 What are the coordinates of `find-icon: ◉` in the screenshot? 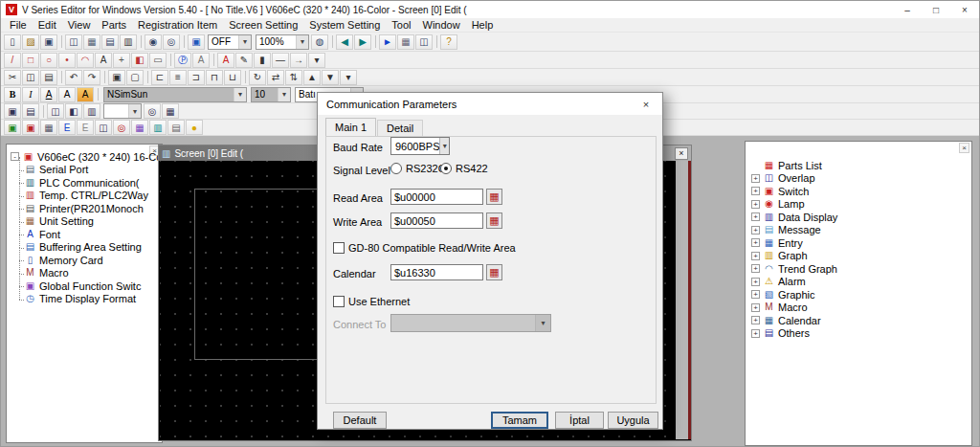 It's located at (153, 42).